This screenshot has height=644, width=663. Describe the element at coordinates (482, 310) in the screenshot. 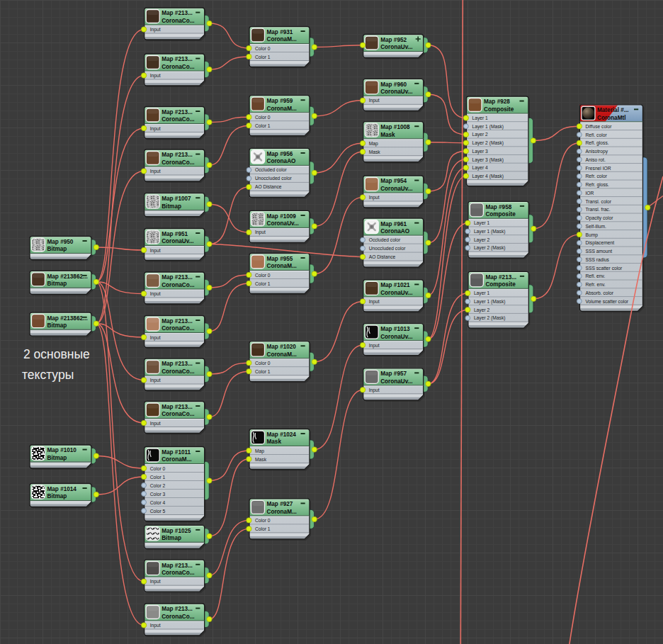

I see `svg-text: Layer 2` at that location.